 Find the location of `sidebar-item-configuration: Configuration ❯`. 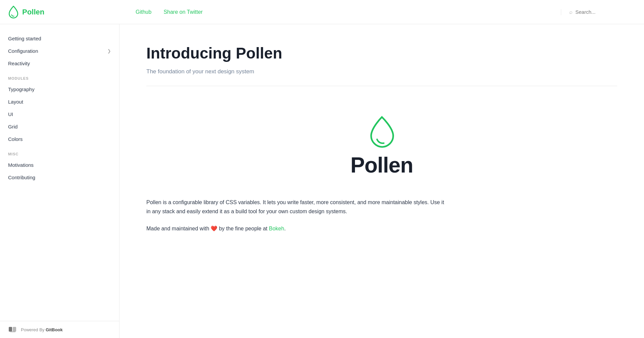

sidebar-item-configuration: Configuration ❯ is located at coordinates (60, 51).